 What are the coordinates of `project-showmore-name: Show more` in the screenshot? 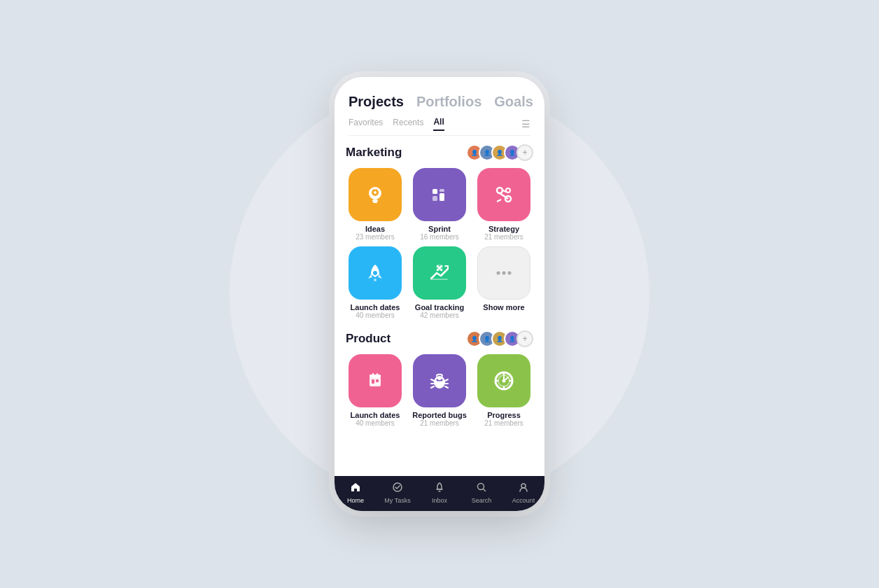 It's located at (504, 307).